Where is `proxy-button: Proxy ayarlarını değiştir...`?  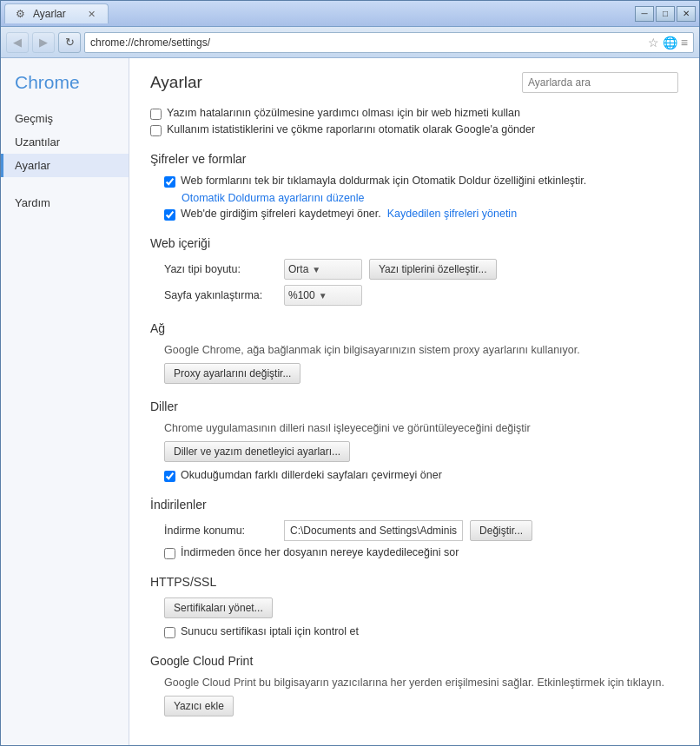 proxy-button: Proxy ayarlarını değiştir... is located at coordinates (233, 373).